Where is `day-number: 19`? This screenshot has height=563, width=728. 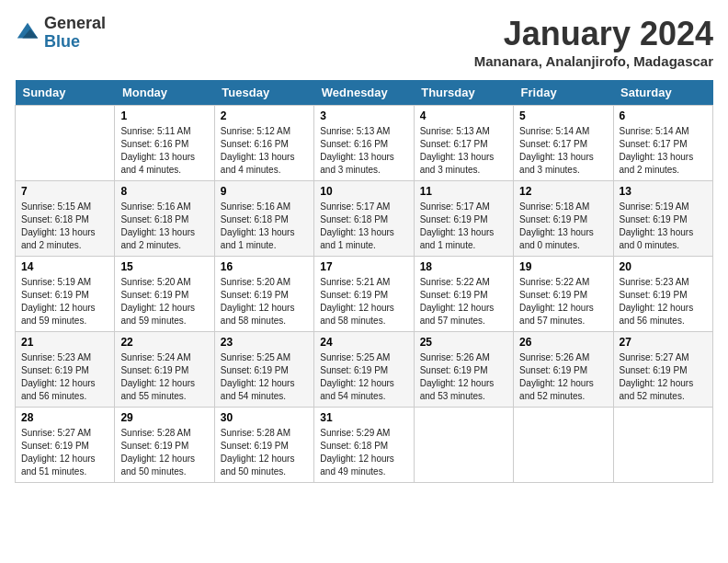 day-number: 19 is located at coordinates (563, 267).